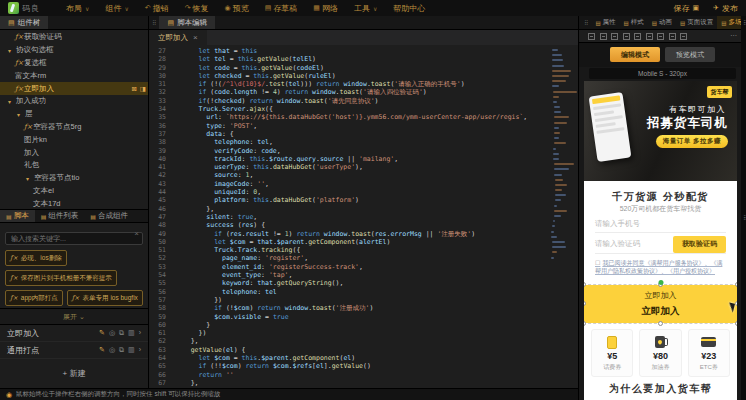  What do you see at coordinates (237, 8) in the screenshot?
I see `menubar-item-preview: ◉ 预览` at bounding box center [237, 8].